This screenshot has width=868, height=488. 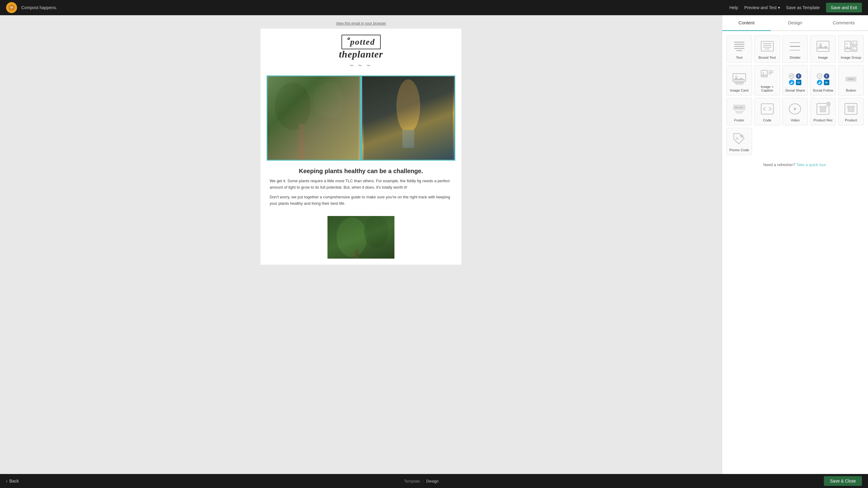 I want to click on preview-test-button: Preview and Test ▾, so click(x=762, y=7).